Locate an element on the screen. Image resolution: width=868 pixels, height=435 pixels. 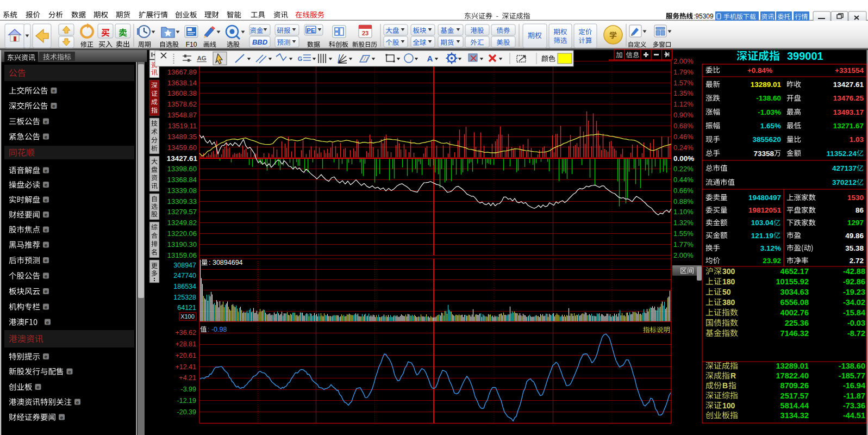
svg-text: 1.77% is located at coordinates (684, 245).